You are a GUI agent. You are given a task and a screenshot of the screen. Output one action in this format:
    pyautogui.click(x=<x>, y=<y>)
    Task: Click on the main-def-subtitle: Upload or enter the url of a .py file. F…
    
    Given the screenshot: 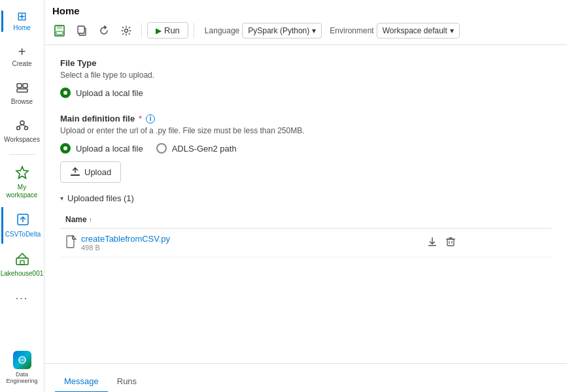 What is the action you would take?
    pyautogui.click(x=306, y=131)
    